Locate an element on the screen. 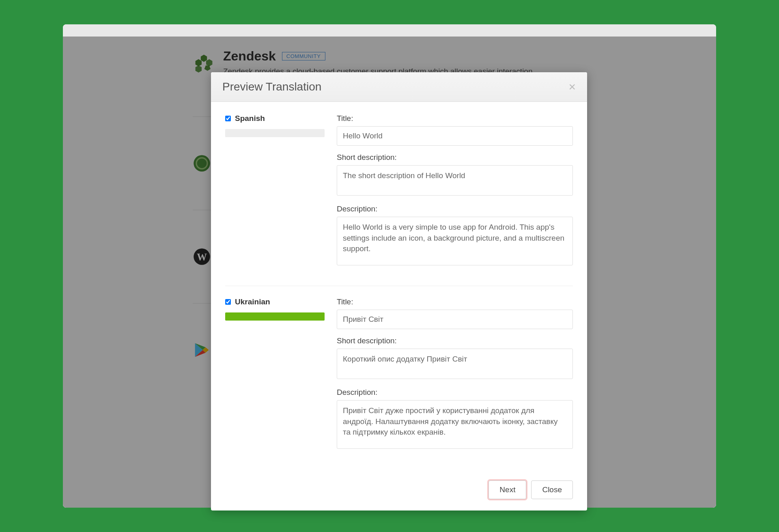  field-group-description: Description: Привіт Світ дуже простий у … is located at coordinates (455, 419).